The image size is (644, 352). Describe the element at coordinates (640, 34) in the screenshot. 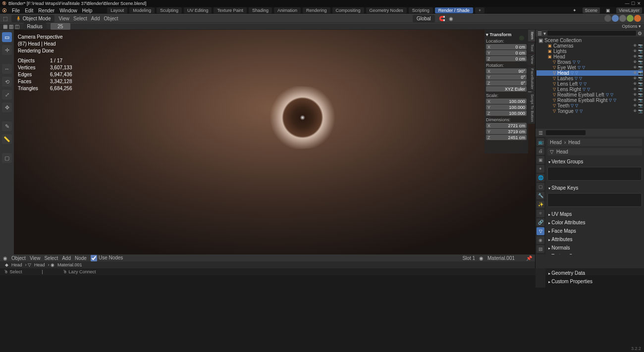

I see `outliner-filter-icon: ⚙` at that location.